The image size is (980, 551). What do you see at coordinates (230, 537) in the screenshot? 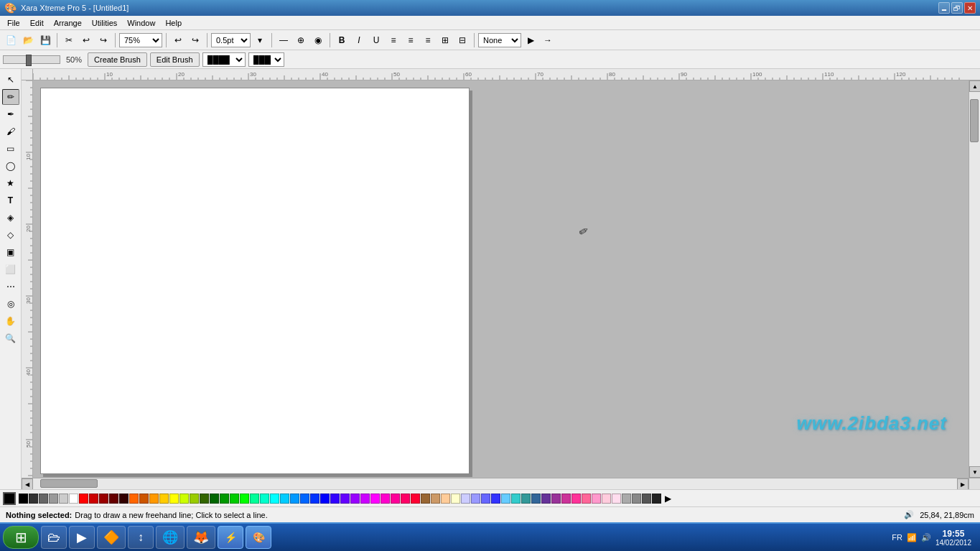
I see `taskbar-app-network: ⚡` at bounding box center [230, 537].